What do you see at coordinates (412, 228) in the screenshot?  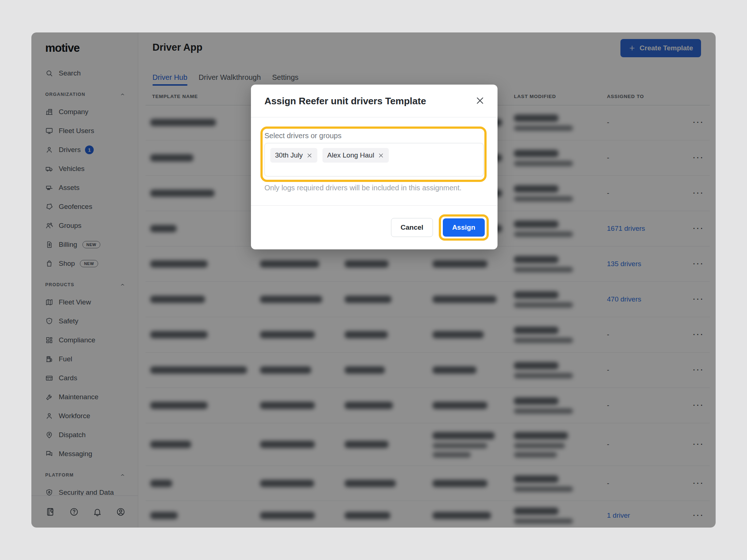 I see `cancel-button: Cancel` at bounding box center [412, 228].